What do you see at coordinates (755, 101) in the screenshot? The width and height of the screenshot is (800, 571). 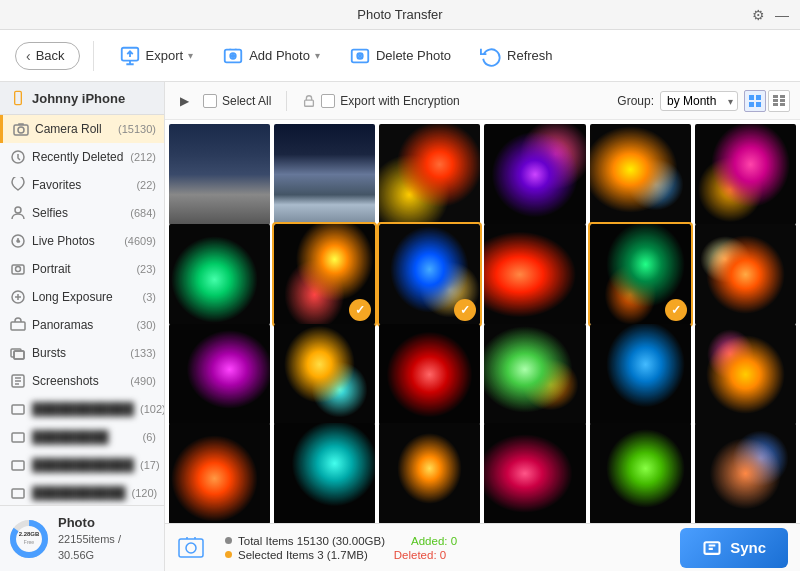 I see `grid-view-button` at bounding box center [755, 101].